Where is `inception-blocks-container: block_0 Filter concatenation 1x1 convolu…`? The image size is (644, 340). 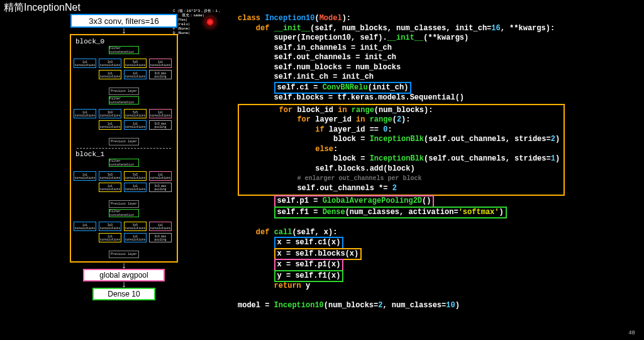 inception-blocks-container: block_0 Filter concatenation 1x1 convolu… is located at coordinates (124, 149).